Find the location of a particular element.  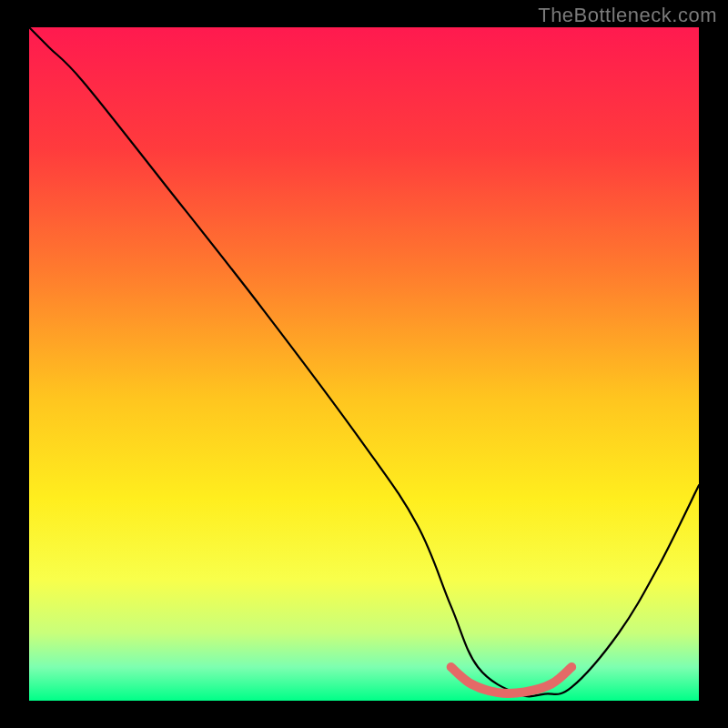

watermark-text: TheBottleneck.com is located at coordinates (628, 15).